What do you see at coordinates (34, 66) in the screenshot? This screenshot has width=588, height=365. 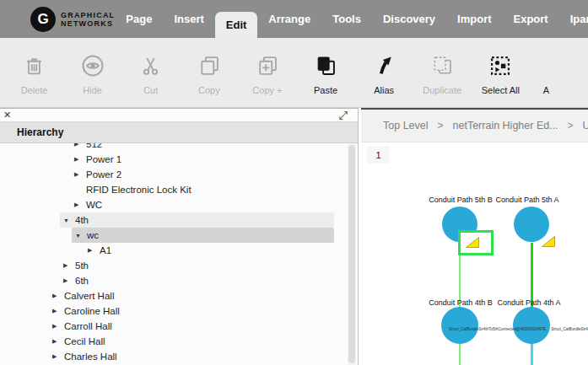 I see `trash-icon` at bounding box center [34, 66].